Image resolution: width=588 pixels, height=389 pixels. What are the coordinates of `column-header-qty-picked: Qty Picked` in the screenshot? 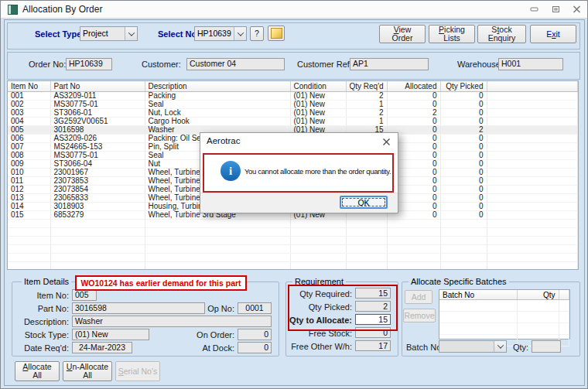 It's located at (463, 87).